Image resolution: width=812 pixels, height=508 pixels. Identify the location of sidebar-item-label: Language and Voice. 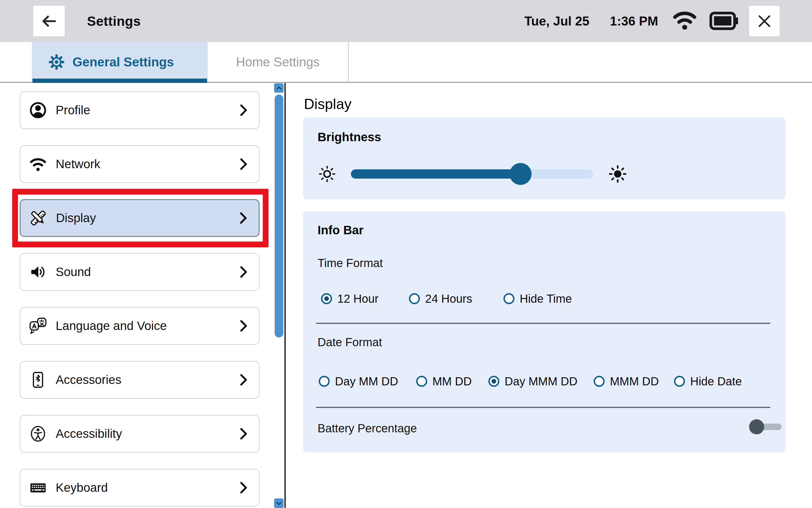
(111, 326).